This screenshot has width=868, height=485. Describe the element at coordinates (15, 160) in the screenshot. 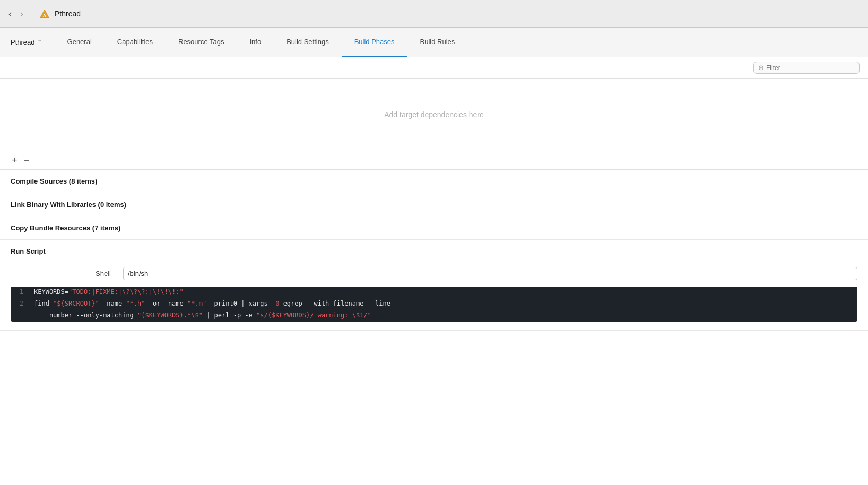

I see `add-dependency-button: +` at that location.